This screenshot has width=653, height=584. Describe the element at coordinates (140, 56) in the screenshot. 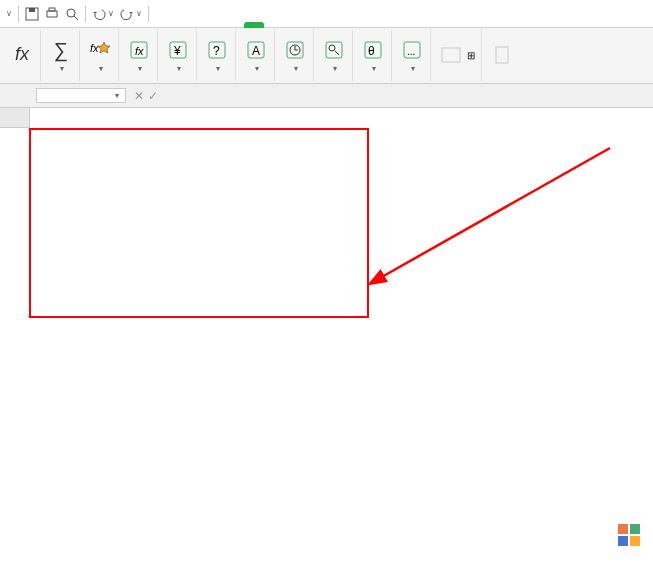

I see `all-fn-button: fx ▾` at that location.